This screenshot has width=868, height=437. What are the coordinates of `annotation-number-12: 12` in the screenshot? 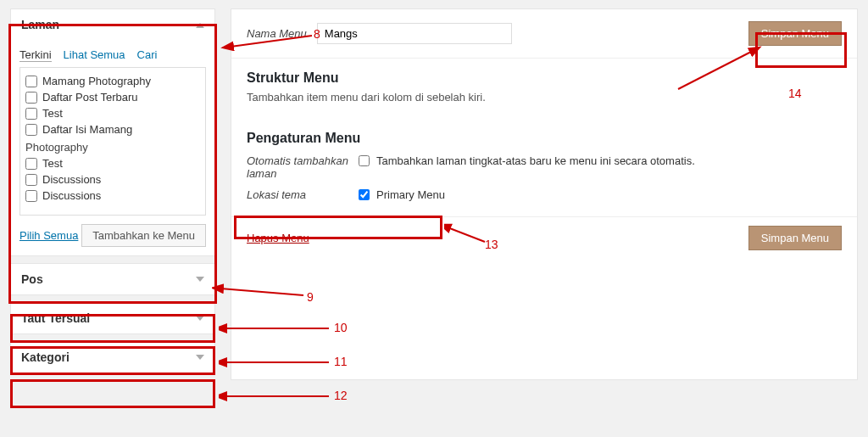 It's located at (341, 395).